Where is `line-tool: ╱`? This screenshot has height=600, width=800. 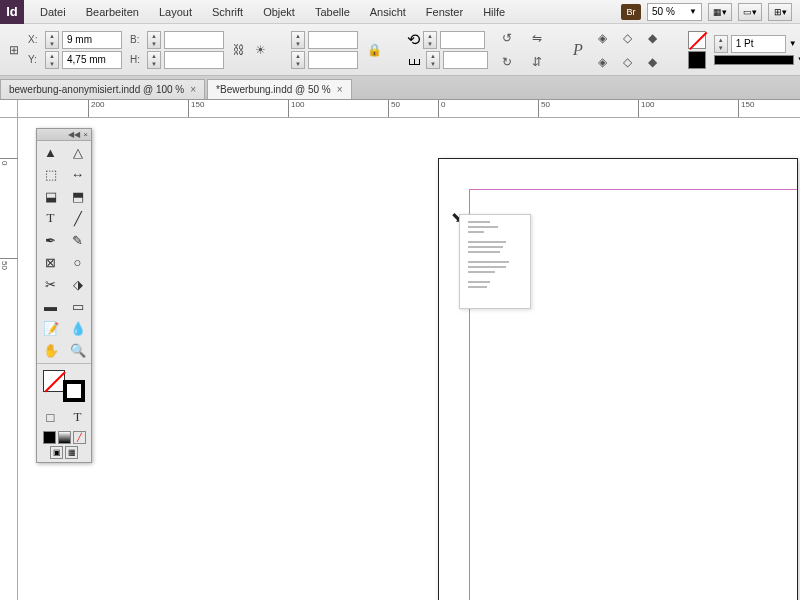 line-tool: ╱ is located at coordinates (78, 218).